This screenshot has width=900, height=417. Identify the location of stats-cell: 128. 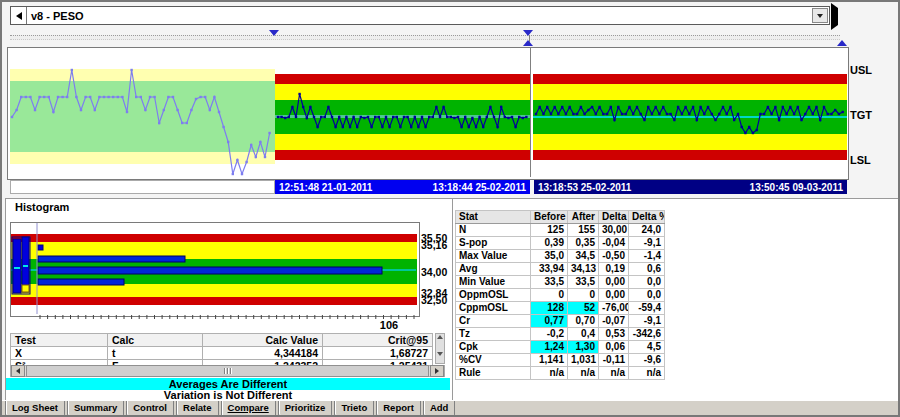
(550, 308).